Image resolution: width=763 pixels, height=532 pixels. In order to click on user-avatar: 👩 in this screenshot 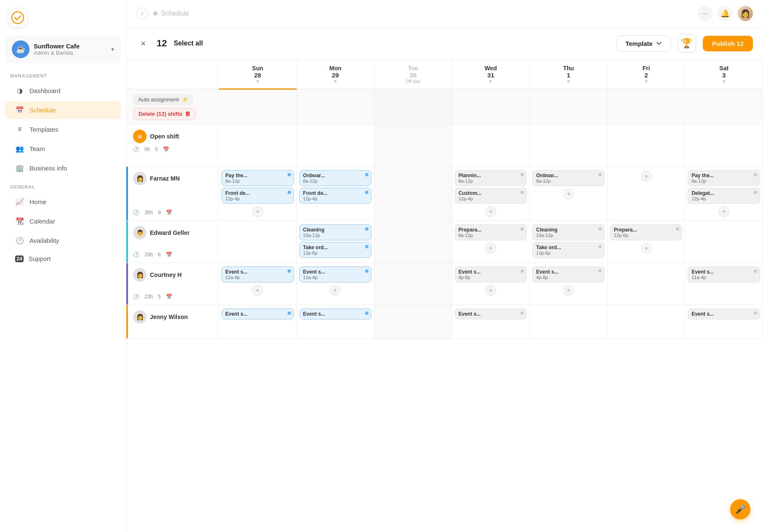, I will do `click(745, 13)`.